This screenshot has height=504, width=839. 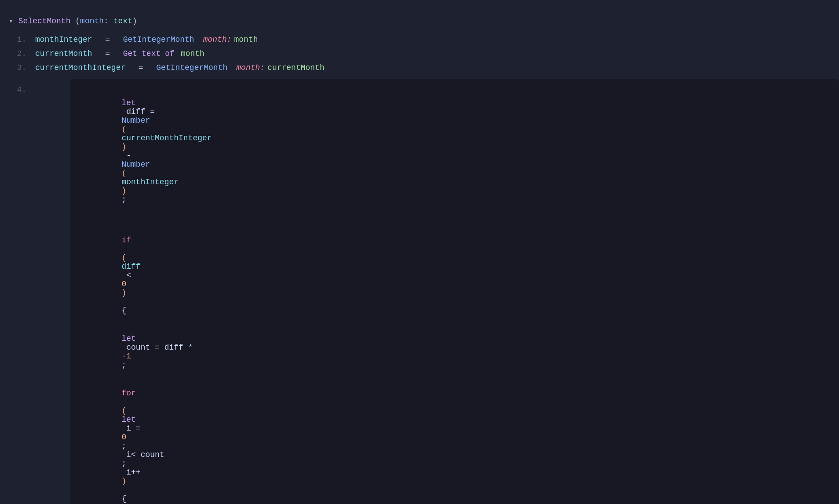 What do you see at coordinates (108, 40) in the screenshot?
I see `operator-1: =` at bounding box center [108, 40].